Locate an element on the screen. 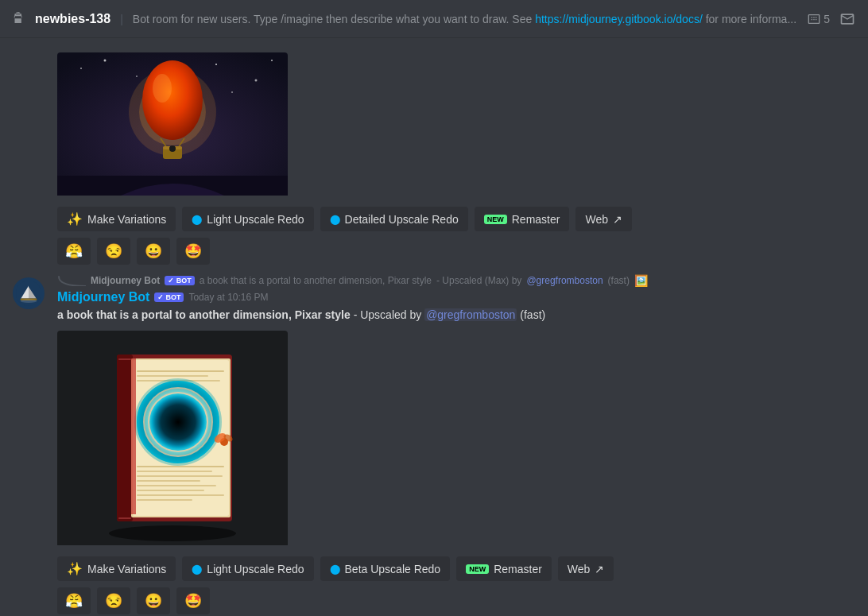 This screenshot has width=868, height=616. web-label-2: Web is located at coordinates (579, 569).